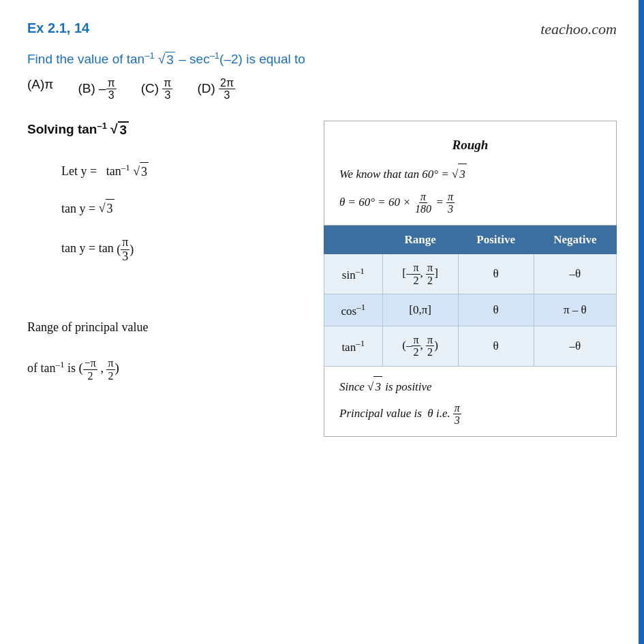 The width and height of the screenshot is (644, 644). Describe the element at coordinates (322, 59) in the screenshot. I see `question-text: Find the value of tan–1 √3 – sec–1(–2) i…` at that location.